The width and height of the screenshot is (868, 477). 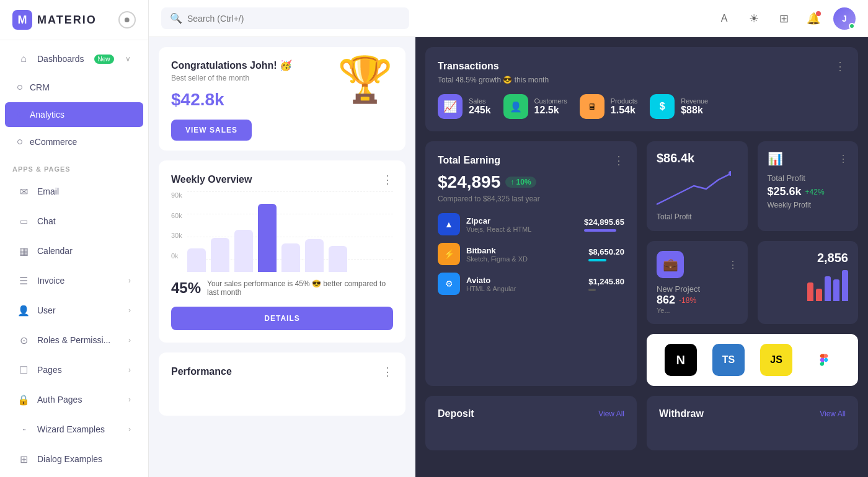 What do you see at coordinates (480, 110) in the screenshot?
I see `sales-value: 245k` at bounding box center [480, 110].